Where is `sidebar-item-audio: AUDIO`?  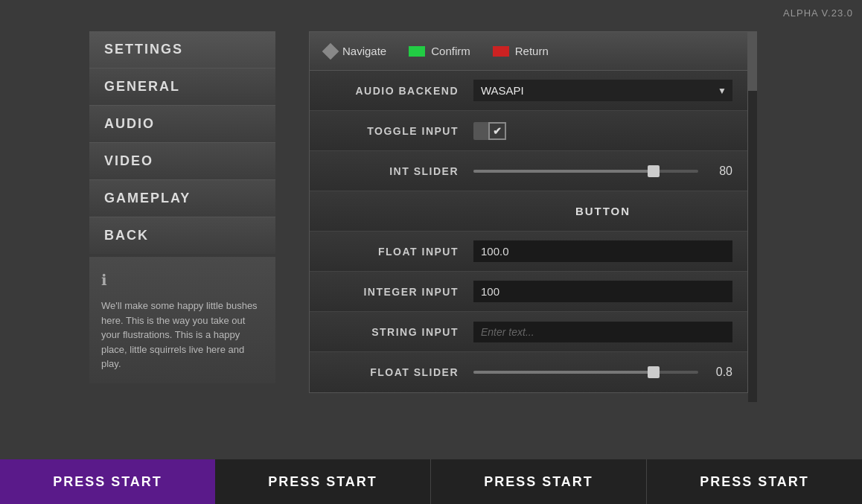
sidebar-item-audio: AUDIO is located at coordinates (182, 124).